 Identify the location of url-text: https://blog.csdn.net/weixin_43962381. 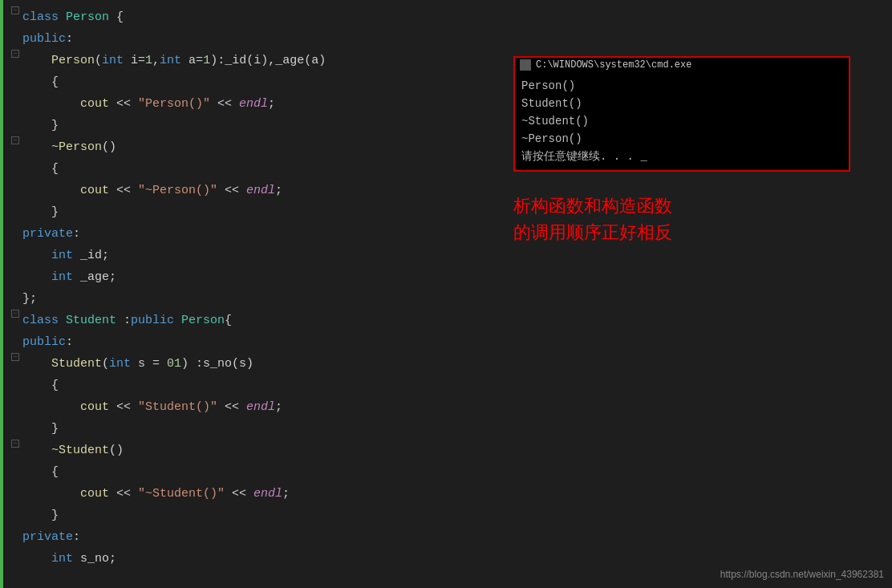
(802, 574).